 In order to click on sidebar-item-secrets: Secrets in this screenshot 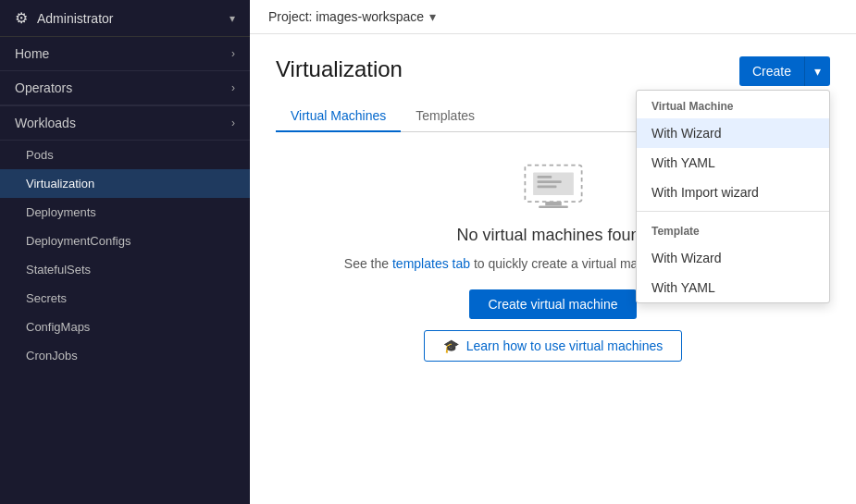, I will do `click(125, 298)`.